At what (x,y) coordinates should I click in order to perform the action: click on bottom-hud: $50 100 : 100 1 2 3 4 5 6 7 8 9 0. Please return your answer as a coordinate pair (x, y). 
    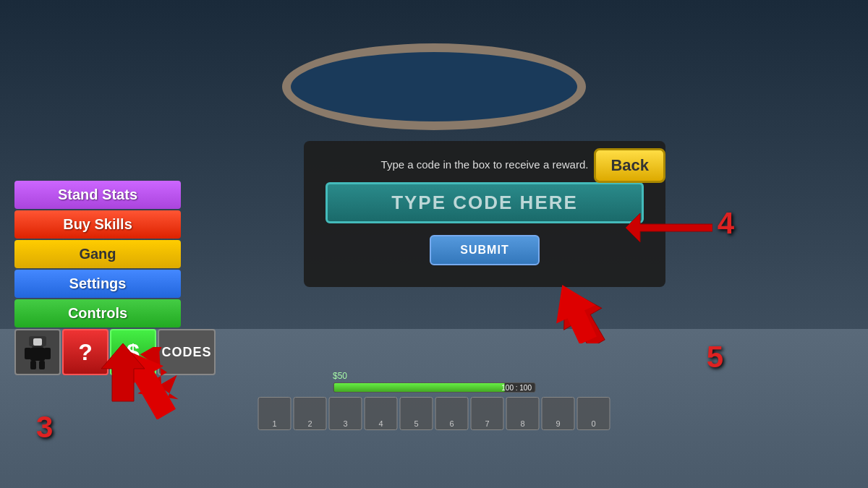
    Looking at the image, I should click on (434, 401).